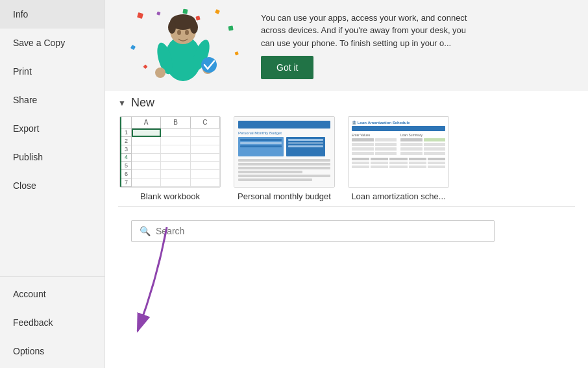  Describe the element at coordinates (52, 157) in the screenshot. I see `sidebar-item-publish: Publish` at that location.